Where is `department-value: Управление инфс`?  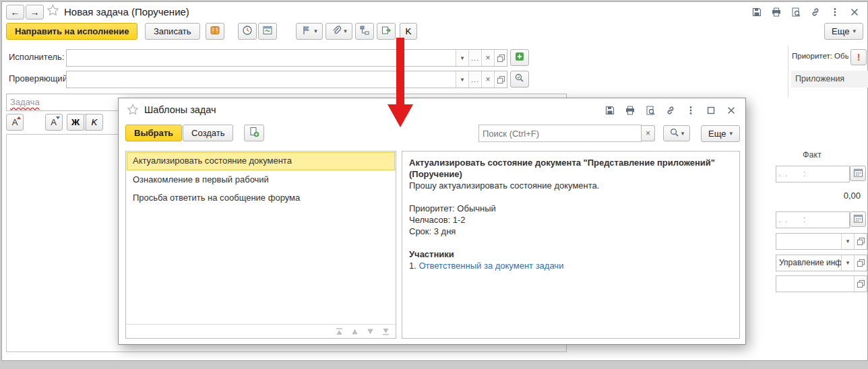 department-value: Управление инфс is located at coordinates (809, 263).